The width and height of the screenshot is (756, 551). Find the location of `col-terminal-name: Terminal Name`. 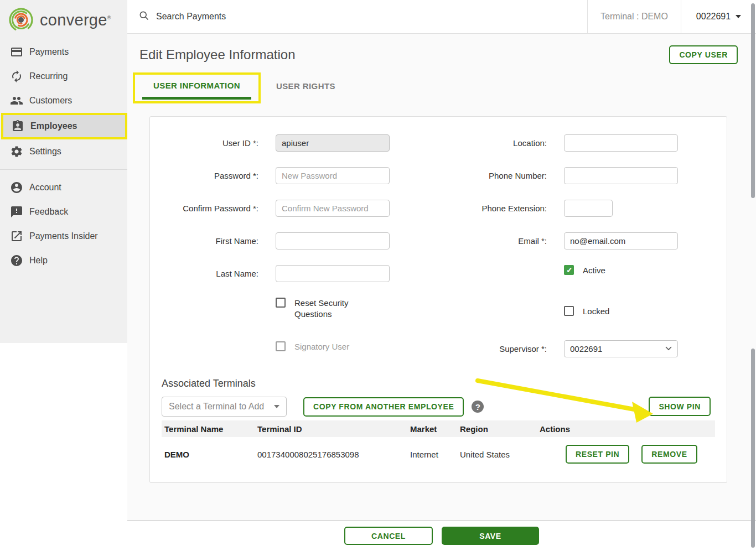

col-terminal-name: Terminal Name is located at coordinates (209, 429).